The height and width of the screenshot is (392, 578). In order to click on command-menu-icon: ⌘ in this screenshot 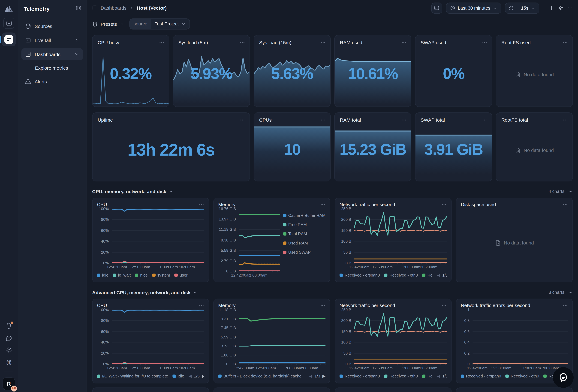, I will do `click(9, 362)`.